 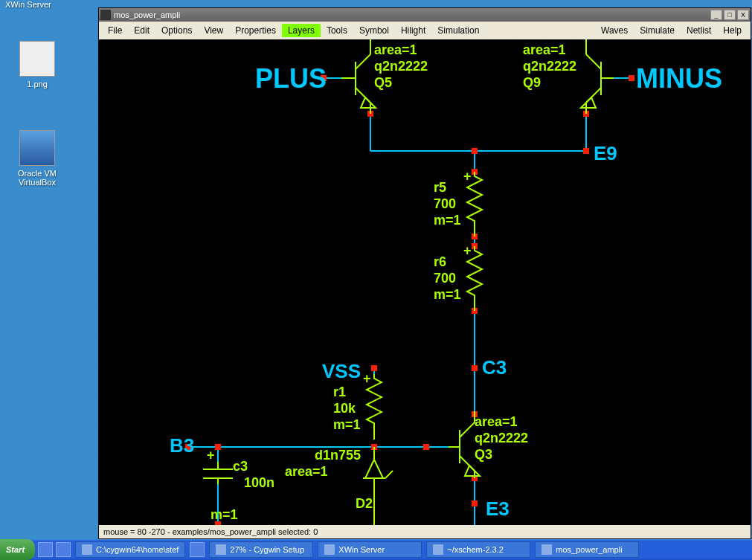 I want to click on terminal-icon, so click(x=438, y=550).